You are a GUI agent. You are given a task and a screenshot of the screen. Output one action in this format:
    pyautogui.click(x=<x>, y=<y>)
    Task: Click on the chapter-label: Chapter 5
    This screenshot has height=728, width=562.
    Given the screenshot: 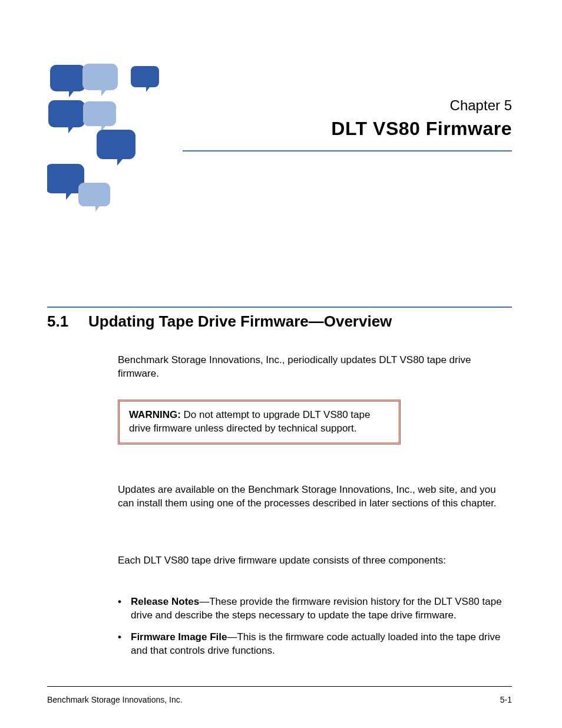 What is the action you would take?
    pyautogui.click(x=481, y=106)
    